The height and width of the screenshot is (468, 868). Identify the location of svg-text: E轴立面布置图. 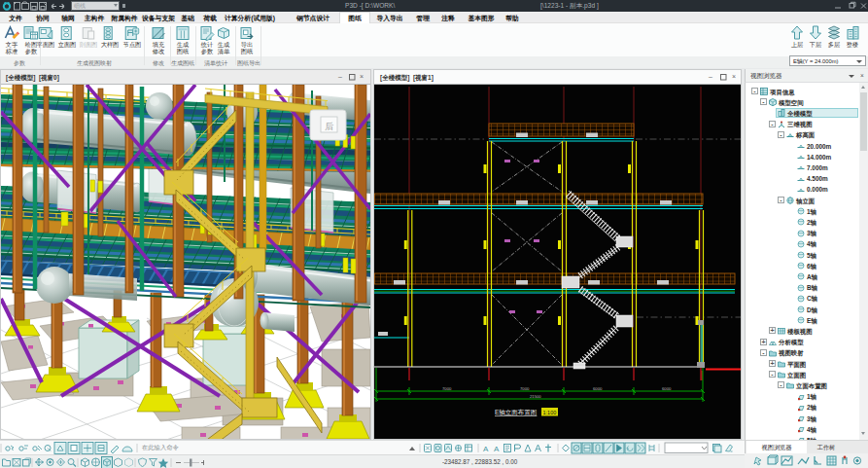
(515, 413).